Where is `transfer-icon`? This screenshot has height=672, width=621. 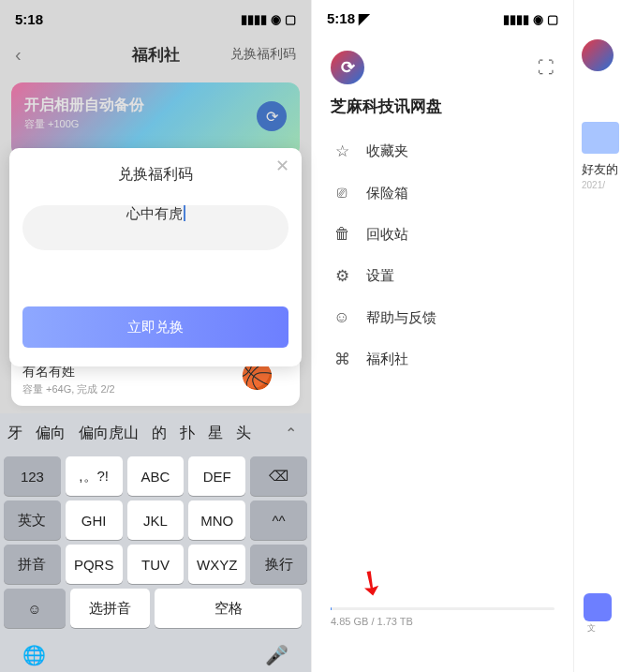 transfer-icon is located at coordinates (598, 607).